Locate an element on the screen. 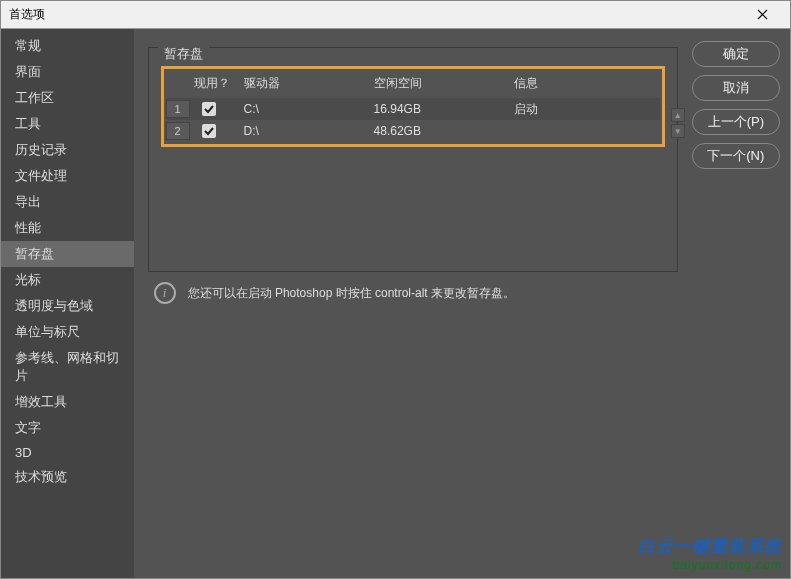 This screenshot has height=579, width=791. sidebar-item-general: 常规 is located at coordinates (68, 46).